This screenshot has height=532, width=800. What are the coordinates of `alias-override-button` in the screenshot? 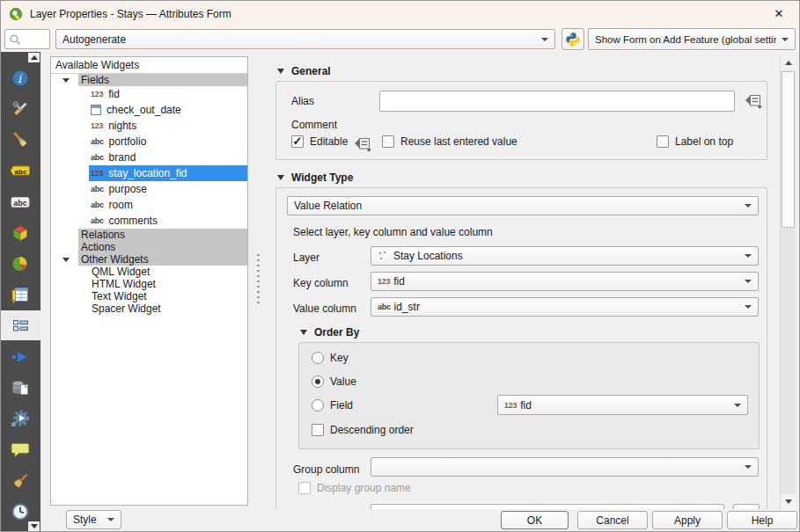 It's located at (753, 100).